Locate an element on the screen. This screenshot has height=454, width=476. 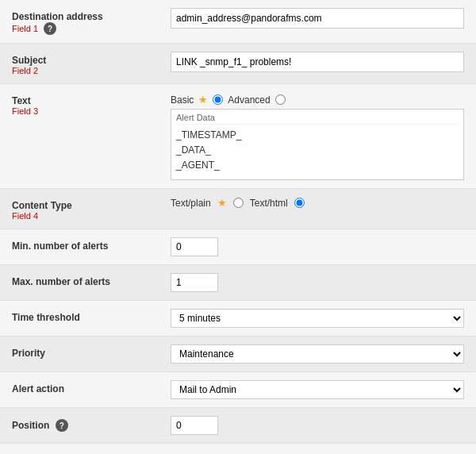
text-plain-radio is located at coordinates (238, 203).